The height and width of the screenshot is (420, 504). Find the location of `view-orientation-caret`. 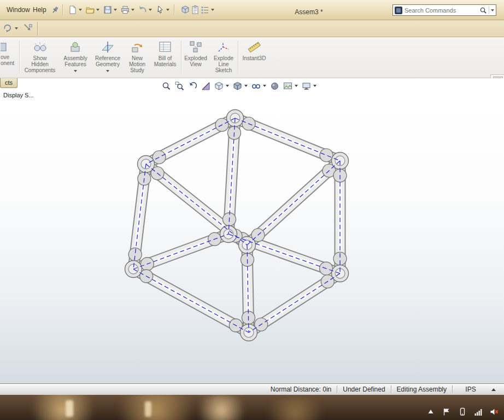

view-orientation-caret is located at coordinates (227, 86).